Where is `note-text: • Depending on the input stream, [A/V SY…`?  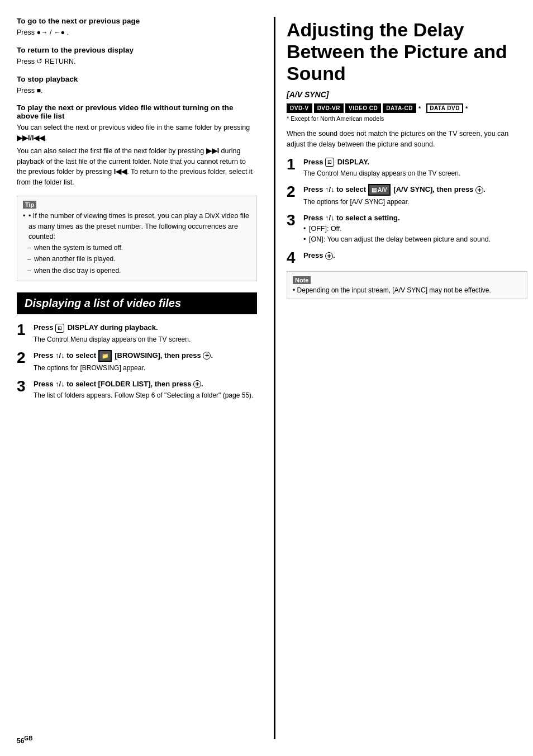 note-text: • Depending on the input stream, [A/V SY… is located at coordinates (407, 290).